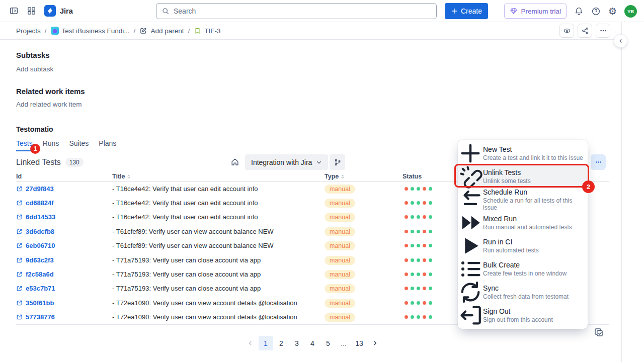 This screenshot has width=644, height=362. Describe the element at coordinates (218, 176) in the screenshot. I see `column-header-title: Title` at that location.